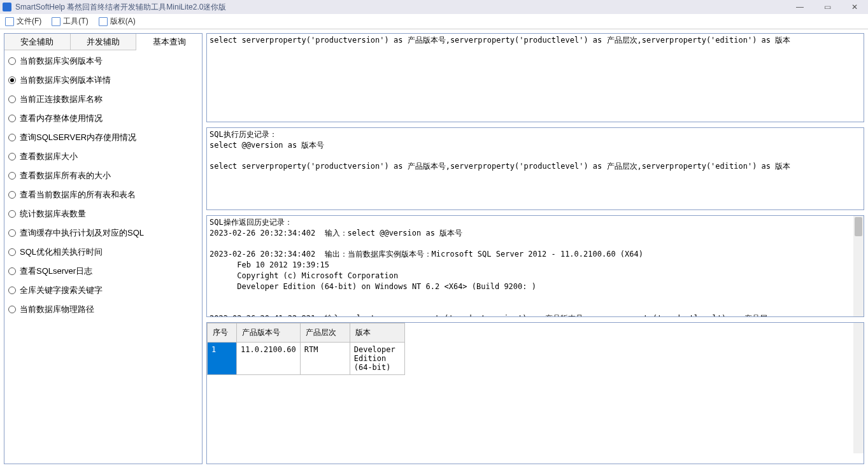 This screenshot has width=868, height=468. Describe the element at coordinates (61, 61) in the screenshot. I see `radio-label: 当前数据库实例版本号` at that location.